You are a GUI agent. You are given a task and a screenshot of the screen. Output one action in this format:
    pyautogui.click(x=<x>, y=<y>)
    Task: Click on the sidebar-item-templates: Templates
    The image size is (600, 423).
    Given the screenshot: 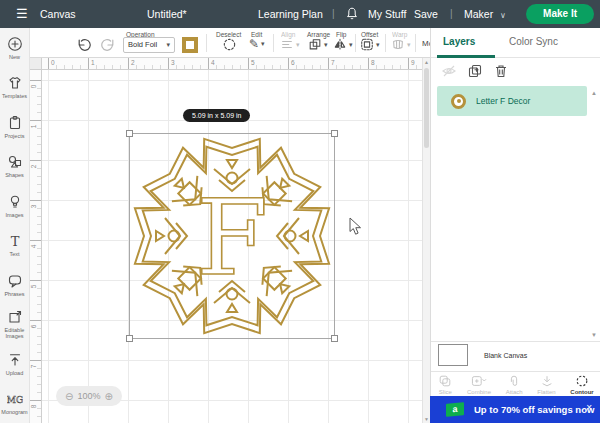 What is the action you would take?
    pyautogui.click(x=14, y=88)
    